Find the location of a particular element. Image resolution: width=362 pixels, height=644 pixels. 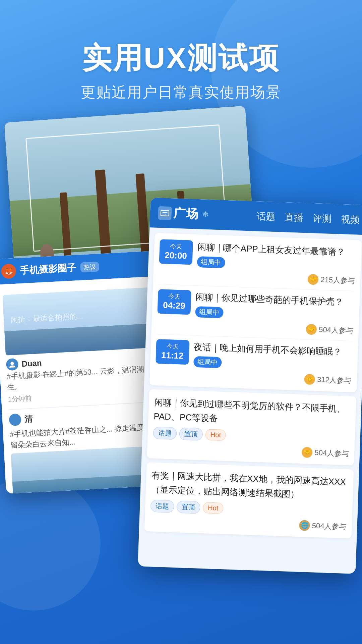

large-topic-title-1: 闲聊｜你见到过哪些不明觉厉的软件？不限手机、PAD、PC等设备 is located at coordinates (252, 413).